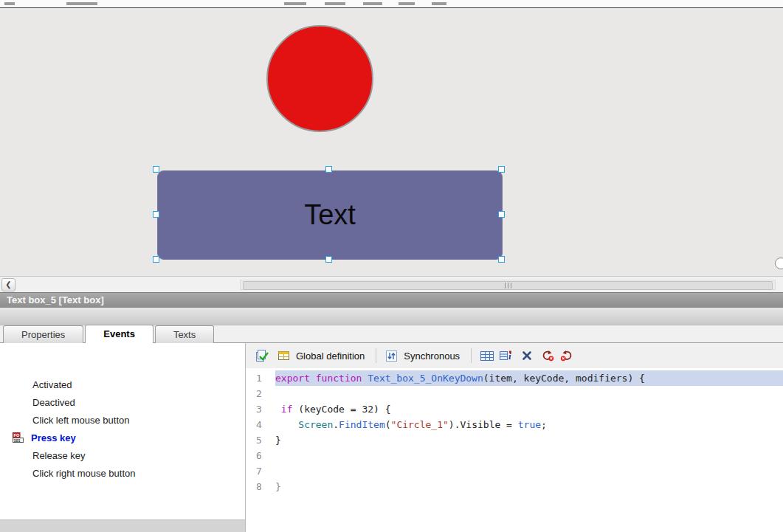  What do you see at coordinates (263, 425) in the screenshot?
I see `line-number: 4` at bounding box center [263, 425].